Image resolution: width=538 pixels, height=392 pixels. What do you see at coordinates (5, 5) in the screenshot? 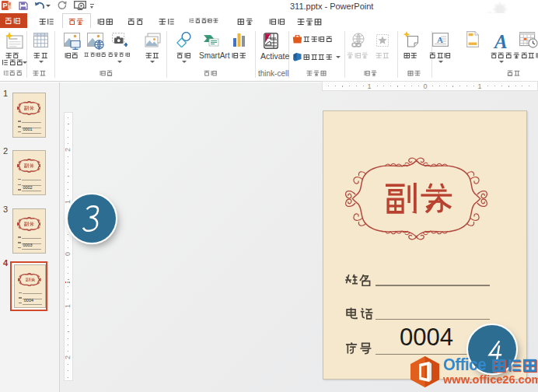
I see `svg-text: P` at bounding box center [5, 5].